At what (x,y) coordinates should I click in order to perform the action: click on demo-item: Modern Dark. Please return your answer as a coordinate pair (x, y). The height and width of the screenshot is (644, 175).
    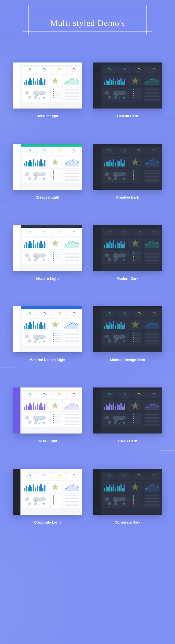
    Looking at the image, I should click on (128, 253).